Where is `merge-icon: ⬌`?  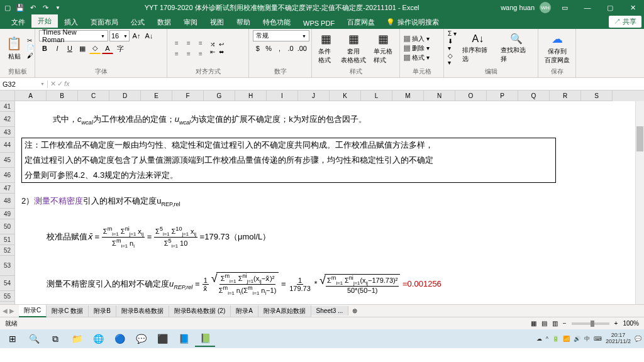 merge-icon: ⬌ is located at coordinates (221, 52).